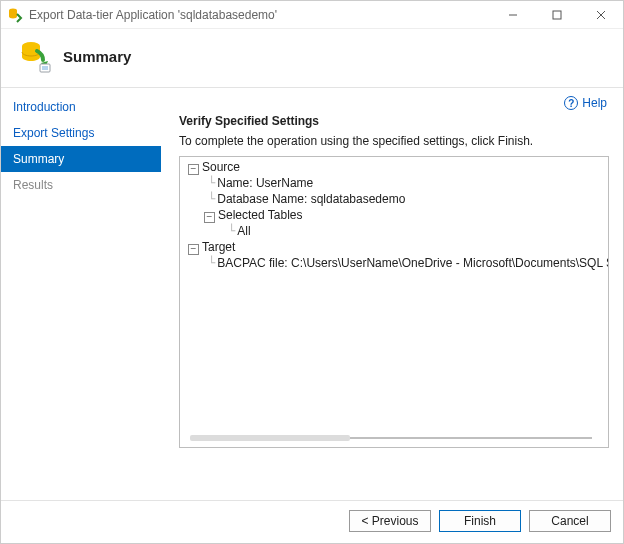 This screenshot has width=624, height=544. Describe the element at coordinates (81, 185) in the screenshot. I see `sidebar-item-results: Results` at that location.